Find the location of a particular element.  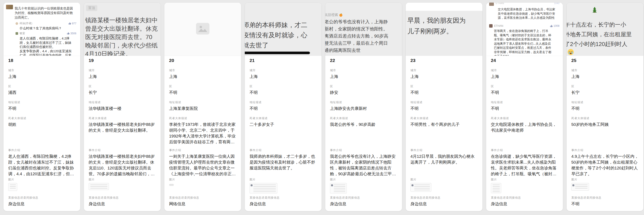

field-value-deceased: 我老公的爷爷，90岁高龄 is located at coordinates (364, 125).